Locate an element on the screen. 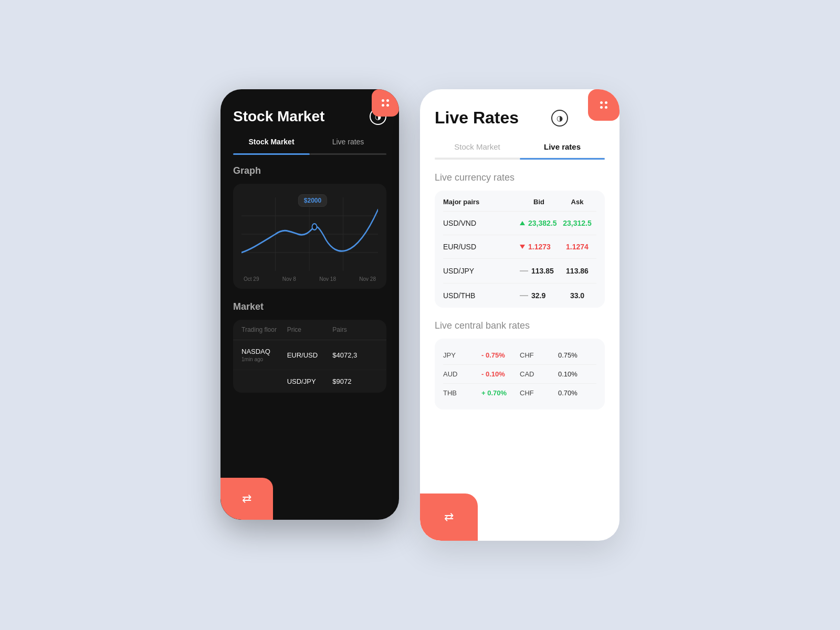 Image resolution: width=840 pixels, height=630 pixels. market-pairs-1: $4072,3 is located at coordinates (355, 355).